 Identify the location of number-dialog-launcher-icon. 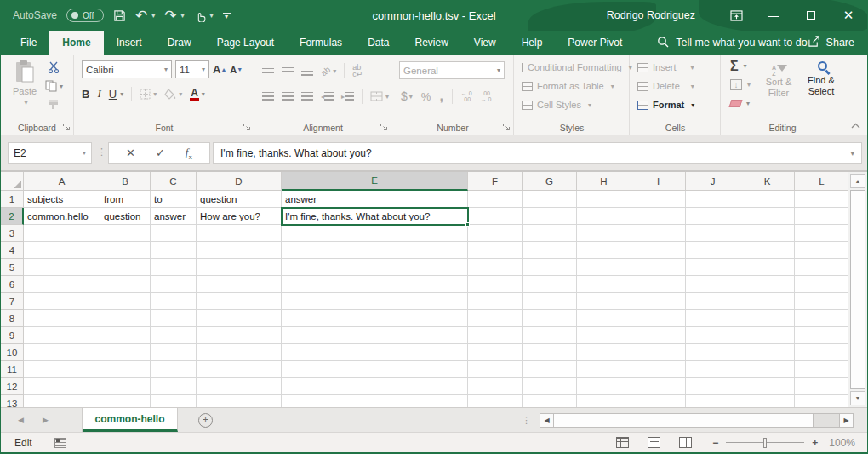
(506, 127).